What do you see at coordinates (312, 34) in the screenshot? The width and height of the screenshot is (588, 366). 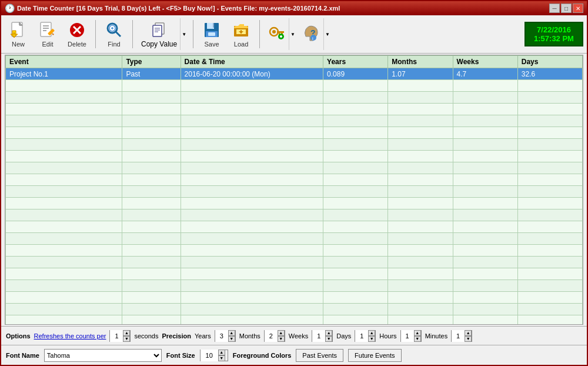 I see `help-button: ? i` at bounding box center [312, 34].